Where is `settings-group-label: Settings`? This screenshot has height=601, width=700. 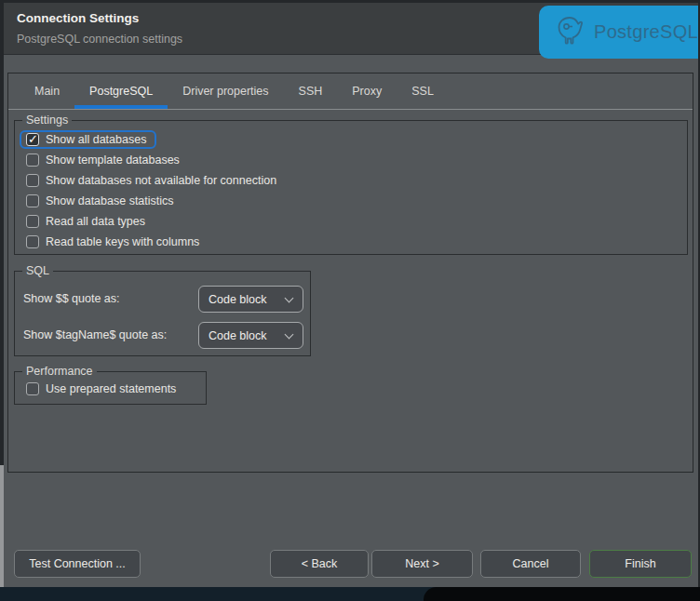 settings-group-label: Settings is located at coordinates (47, 121).